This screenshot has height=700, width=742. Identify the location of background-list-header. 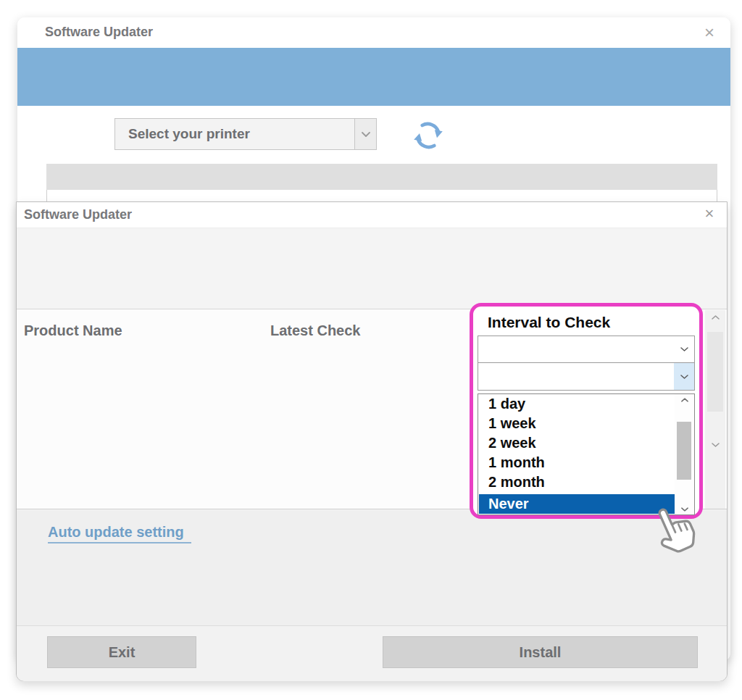
(382, 177).